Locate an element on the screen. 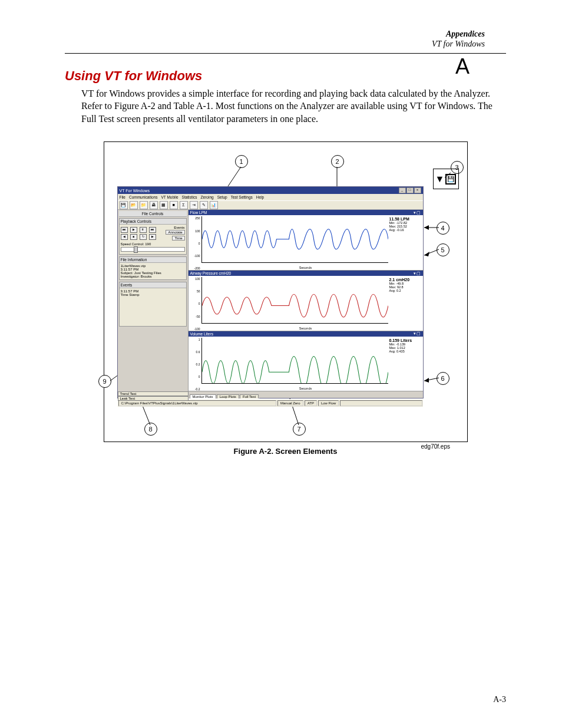 The height and width of the screenshot is (728, 562). callout-9: 9 is located at coordinates (105, 381).